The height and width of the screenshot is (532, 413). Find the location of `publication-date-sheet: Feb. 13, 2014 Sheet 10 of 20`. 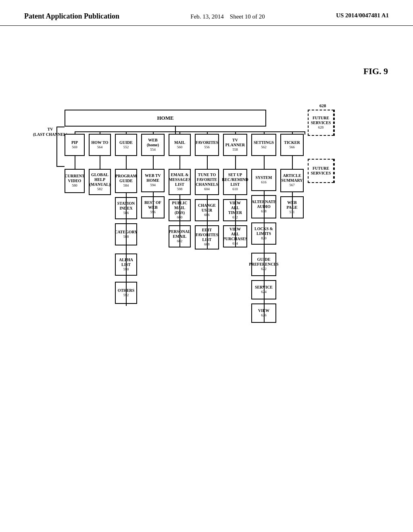

publication-date-sheet: Feb. 13, 2014 Sheet 10 of 20 is located at coordinates (227, 17).